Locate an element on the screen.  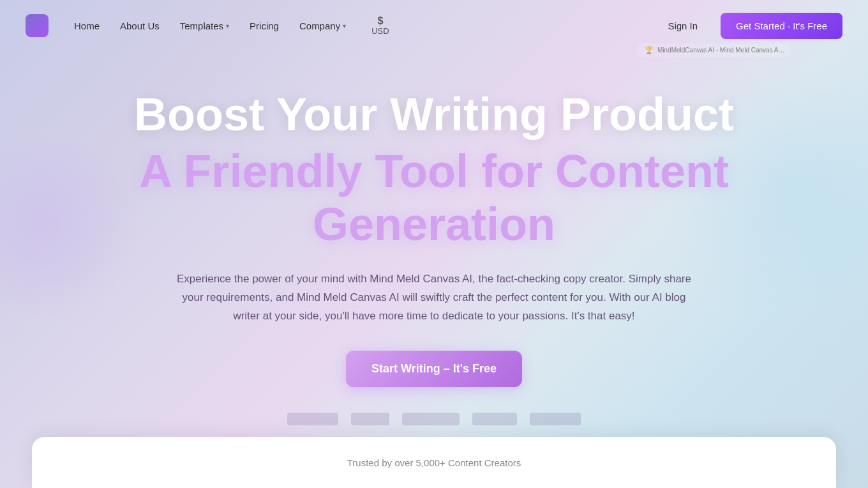
nav-pricing: Pricing is located at coordinates (264, 26).